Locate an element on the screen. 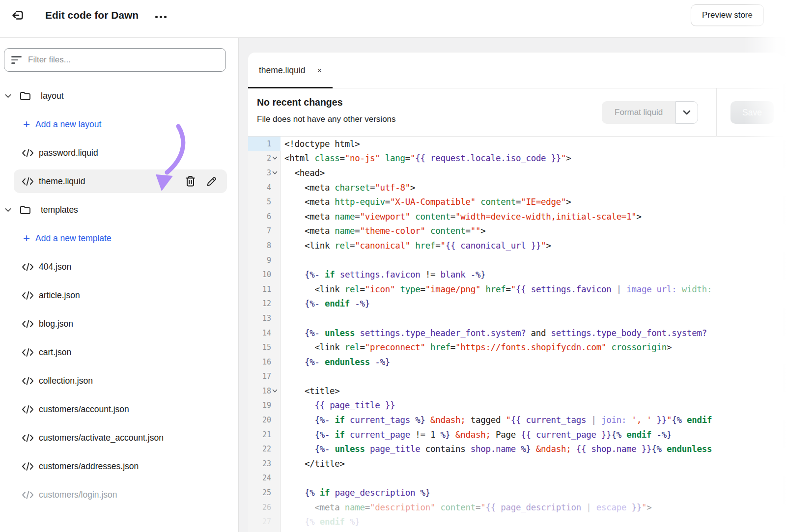 This screenshot has width=786, height=532. code-line-13: 13 is located at coordinates (515, 318).